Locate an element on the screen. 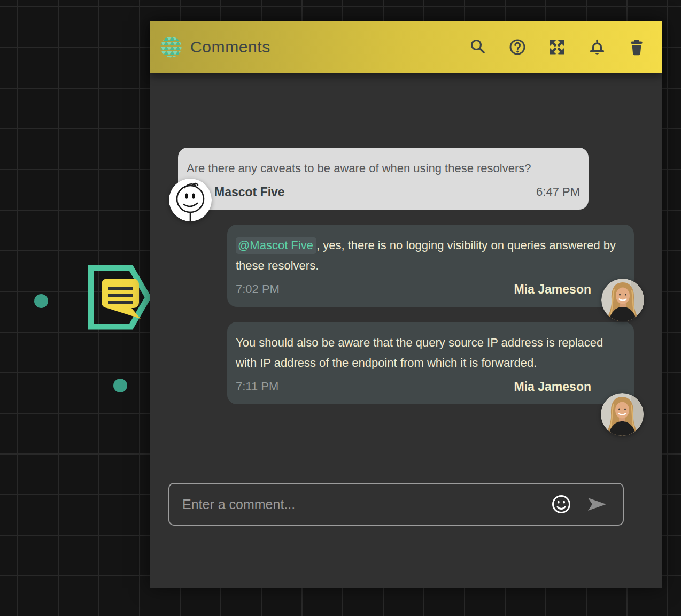 This screenshot has width=681, height=616. comment-tag-decoration is located at coordinates (119, 296).